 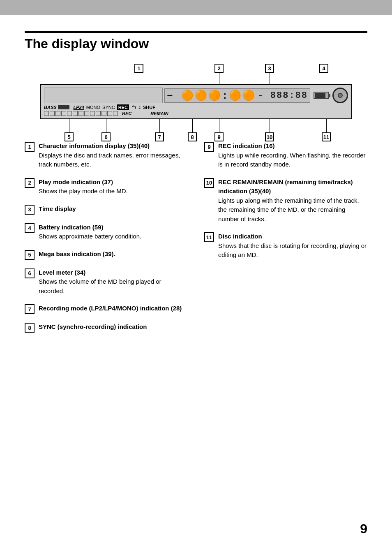 What do you see at coordinates (196, 102) in the screenshot?
I see `device-display-panel: − 🟠🟠🟠:🟠🟠 - 888:88` at bounding box center [196, 102].